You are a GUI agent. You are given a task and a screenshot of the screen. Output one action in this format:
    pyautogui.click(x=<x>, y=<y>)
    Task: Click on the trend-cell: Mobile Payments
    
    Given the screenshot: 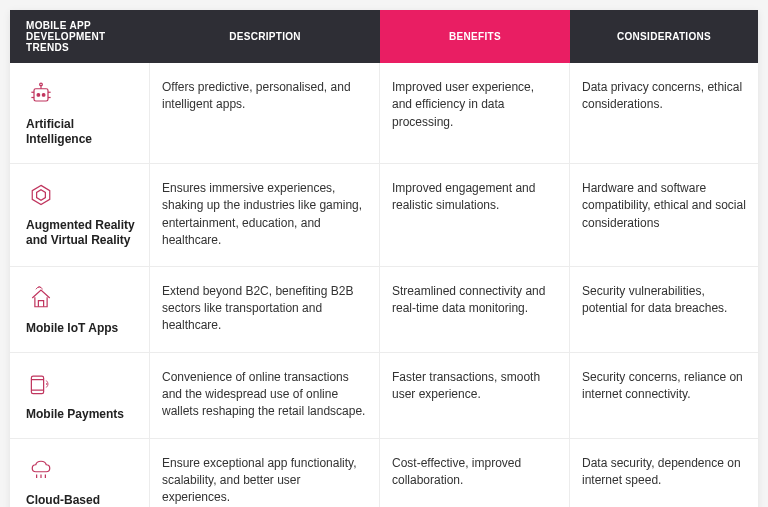 What is the action you would take?
    pyautogui.click(x=80, y=396)
    